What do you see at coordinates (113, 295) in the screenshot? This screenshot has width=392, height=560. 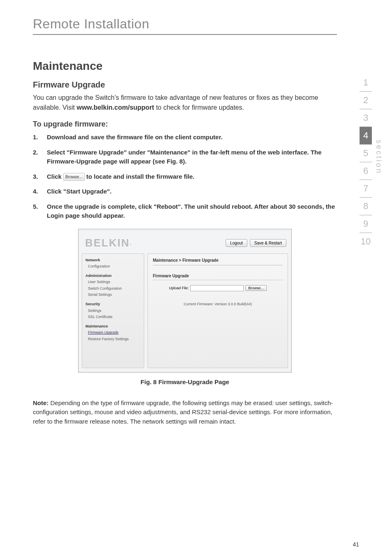 I see `sidebar-item-serial-settings: Serial Settings` at bounding box center [113, 295].